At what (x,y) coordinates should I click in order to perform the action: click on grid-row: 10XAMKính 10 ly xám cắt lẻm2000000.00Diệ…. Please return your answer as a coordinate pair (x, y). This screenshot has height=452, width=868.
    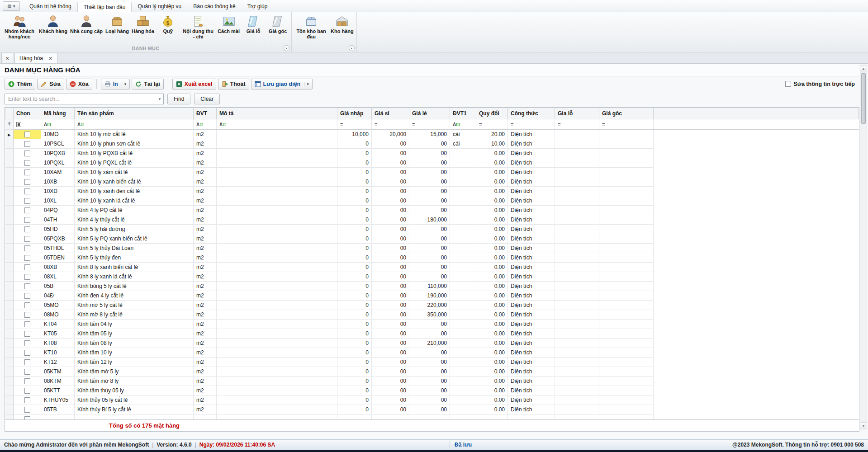
    Looking at the image, I should click on (432, 173).